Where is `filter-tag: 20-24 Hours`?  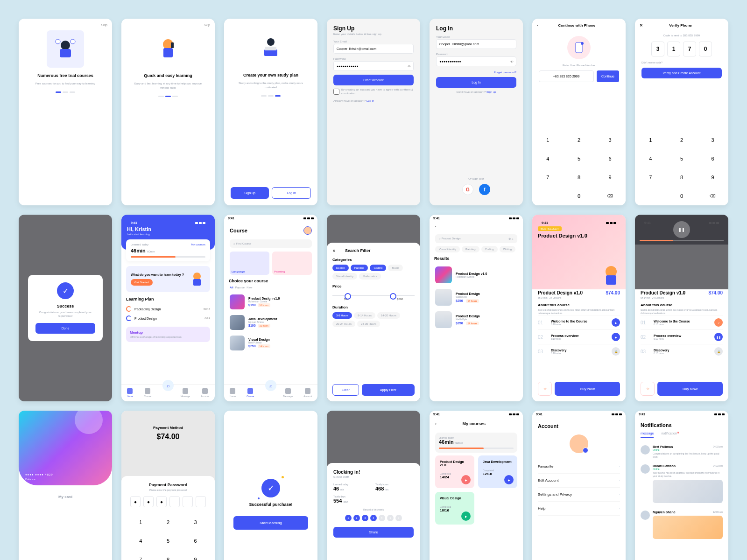
filter-tag: 20-24 Hours is located at coordinates (344, 324).